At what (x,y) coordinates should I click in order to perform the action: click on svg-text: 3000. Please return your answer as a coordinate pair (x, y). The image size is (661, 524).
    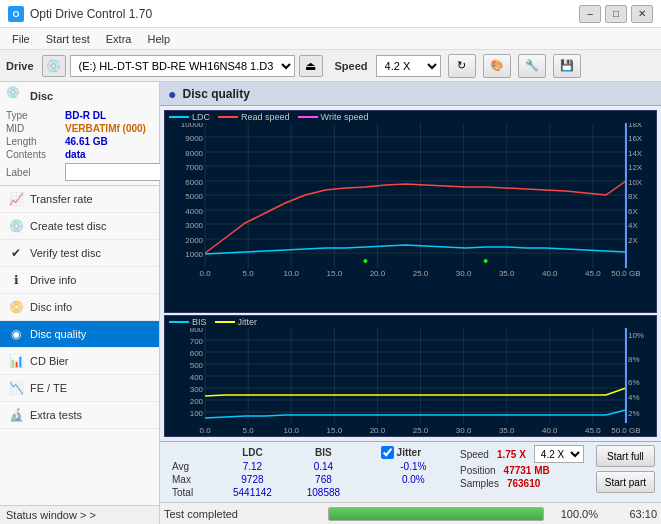
    Looking at the image, I should click on (194, 226).